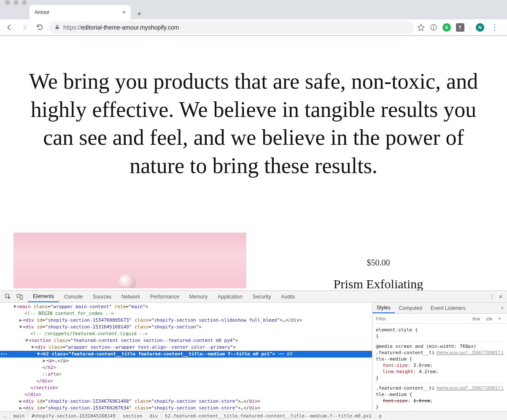  I want to click on tab-security: Security, so click(262, 296).